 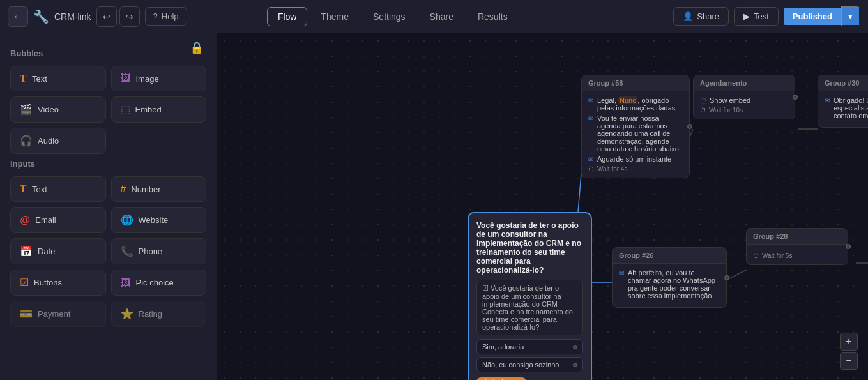 What do you see at coordinates (153, 220) in the screenshot?
I see `sidebar-item-website-label: Website` at bounding box center [153, 220].